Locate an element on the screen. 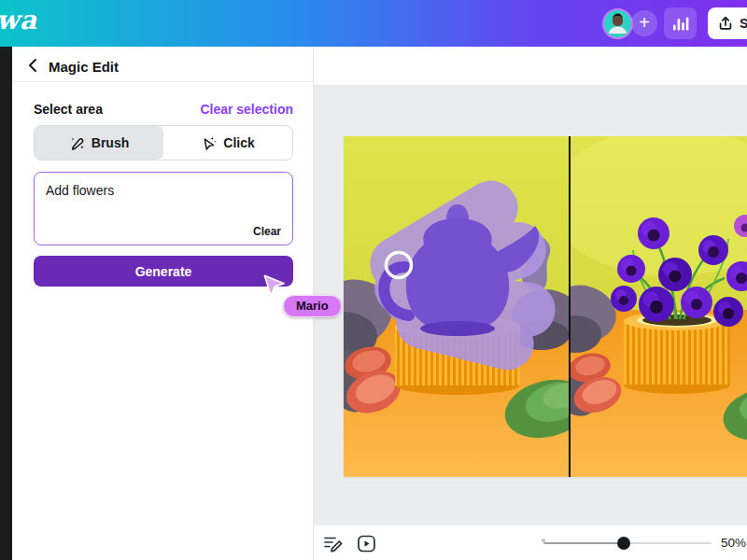  chevron-left-icon is located at coordinates (34, 65).